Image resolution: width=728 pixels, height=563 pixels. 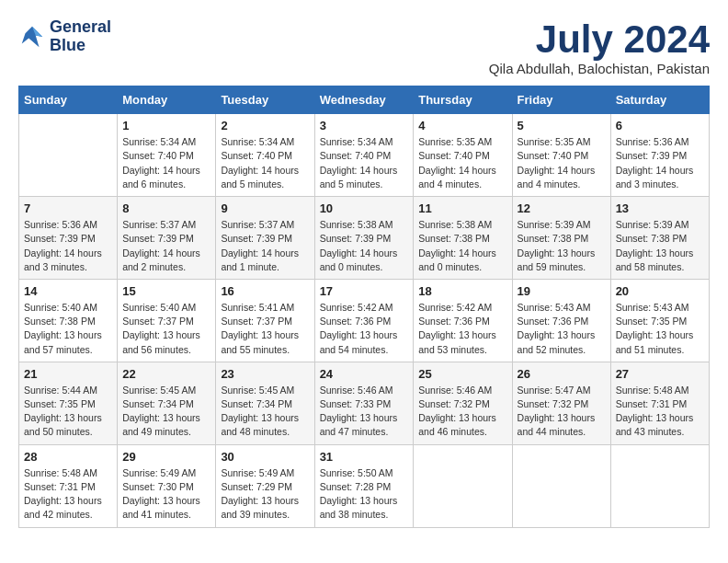 I want to click on calendar-cell: 19Sunrise: 5:43 AM Sunset: 7:36 PM Dayli…, so click(x=561, y=320).